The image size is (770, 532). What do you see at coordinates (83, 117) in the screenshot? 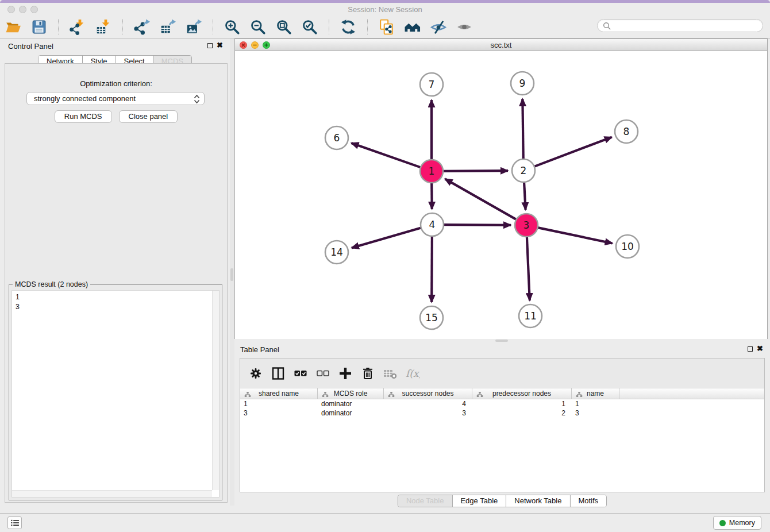
I see `run-mcds-button: Run MCDS` at bounding box center [83, 117].